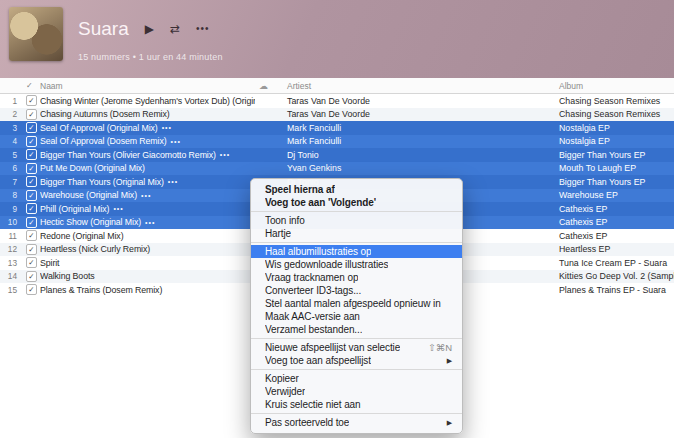 This screenshot has height=438, width=674. I want to click on menu-item: Kopieer, so click(356, 378).